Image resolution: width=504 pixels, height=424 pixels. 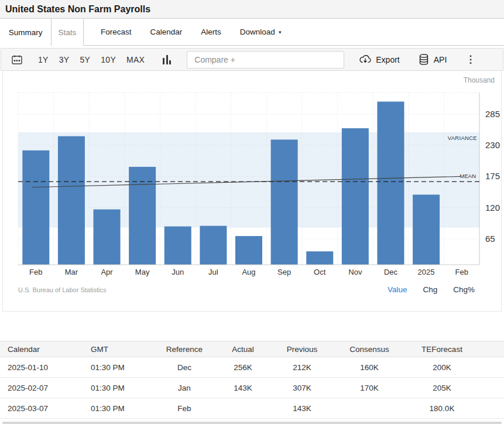 I want to click on y-tick-label: 175, so click(x=493, y=176).